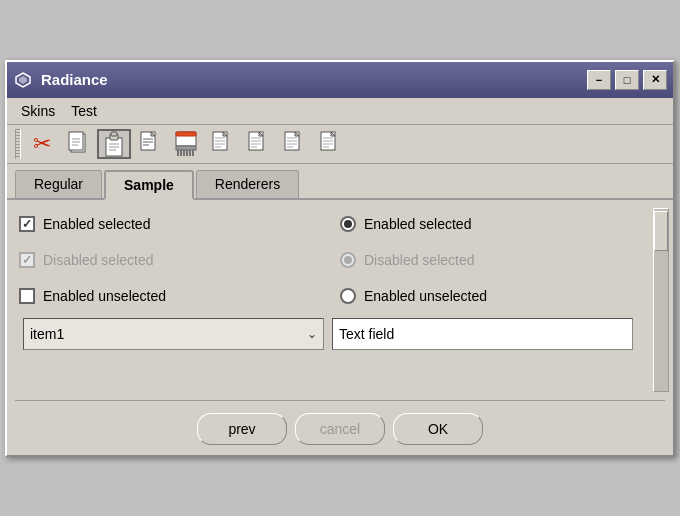  What do you see at coordinates (340, 432) in the screenshot?
I see `button-bar: prev cancel OK` at bounding box center [340, 432].